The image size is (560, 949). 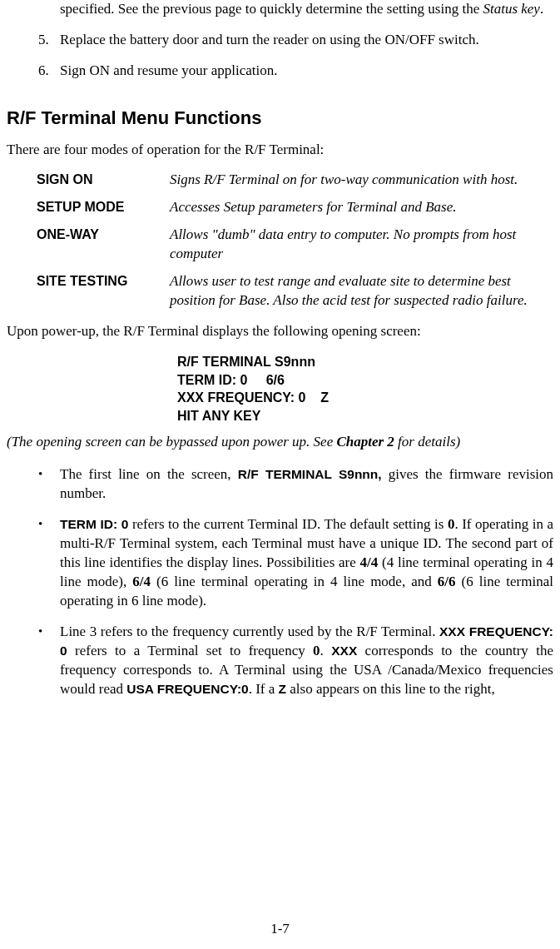 I want to click on continuation-pre: specified. See the previous page to quic…, so click(x=271, y=8).